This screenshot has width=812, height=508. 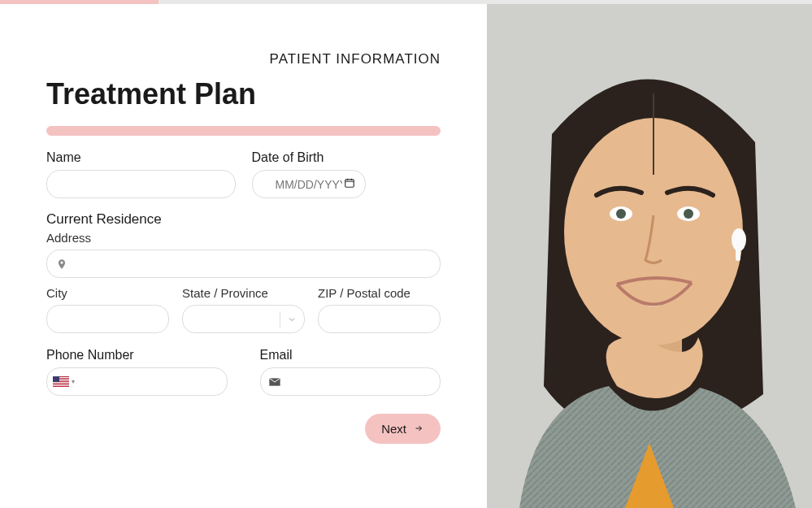 What do you see at coordinates (393, 429) in the screenshot?
I see `next-button-label: Next` at bounding box center [393, 429].